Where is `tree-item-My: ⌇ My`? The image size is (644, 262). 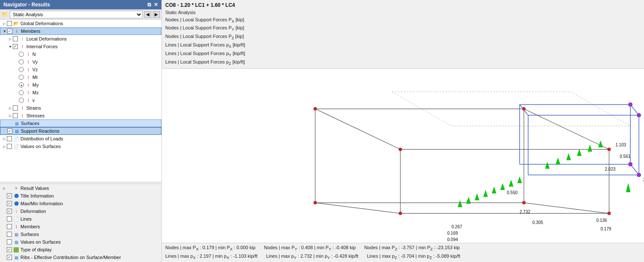 tree-item-My: ⌇ My is located at coordinates (81, 85).